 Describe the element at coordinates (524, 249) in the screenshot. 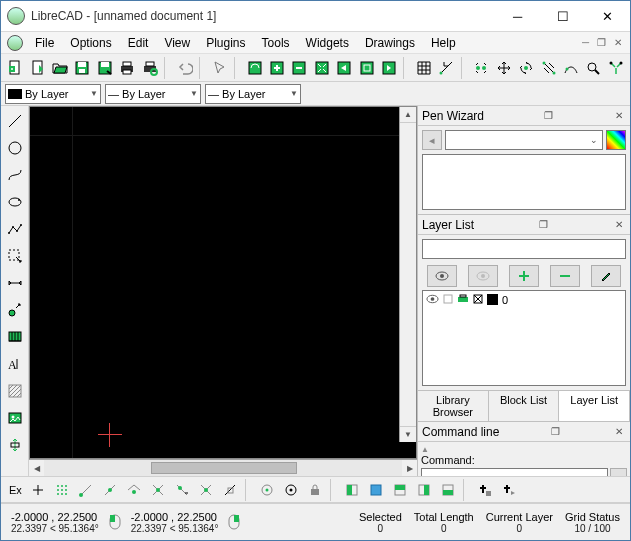

I see `layer-filter-input` at that location.